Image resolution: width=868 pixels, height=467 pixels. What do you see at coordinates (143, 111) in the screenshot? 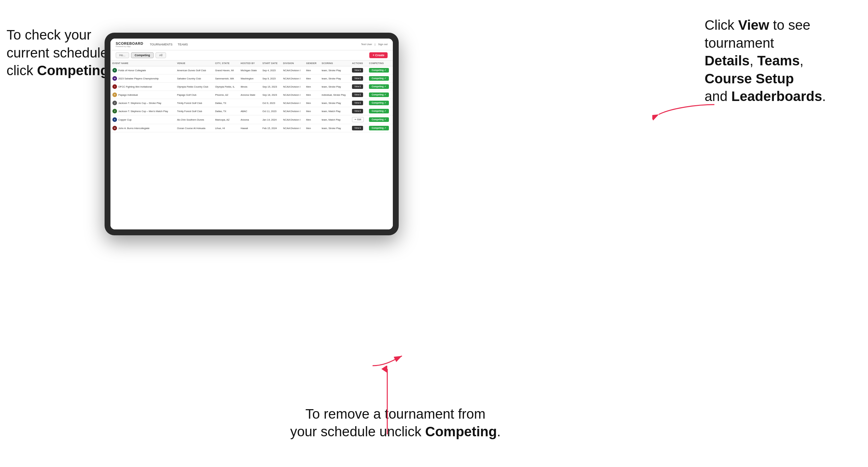
I see `event-name-cell: J Jackson T. Stephens Cup – Men's Match …` at bounding box center [143, 111].